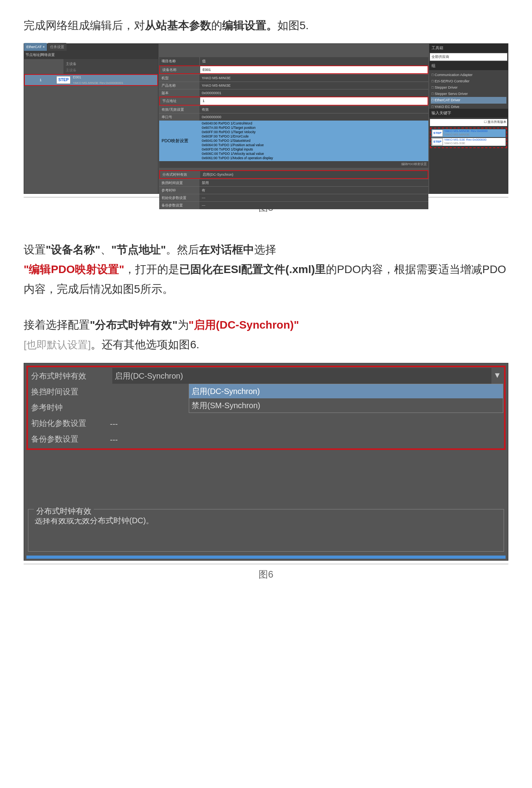  I want to click on master-device: 主设备 主设备, so click(111, 67).